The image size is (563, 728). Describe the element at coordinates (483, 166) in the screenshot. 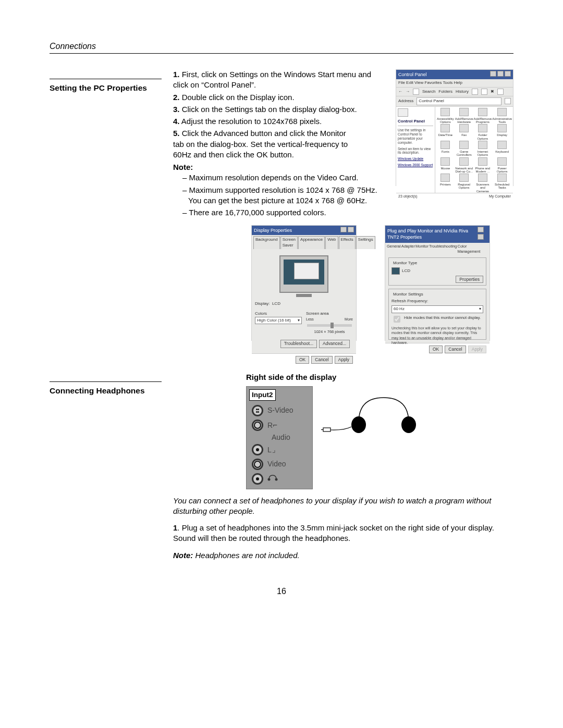

I see `cp-applet-icon: Phone and Modem ...` at that location.